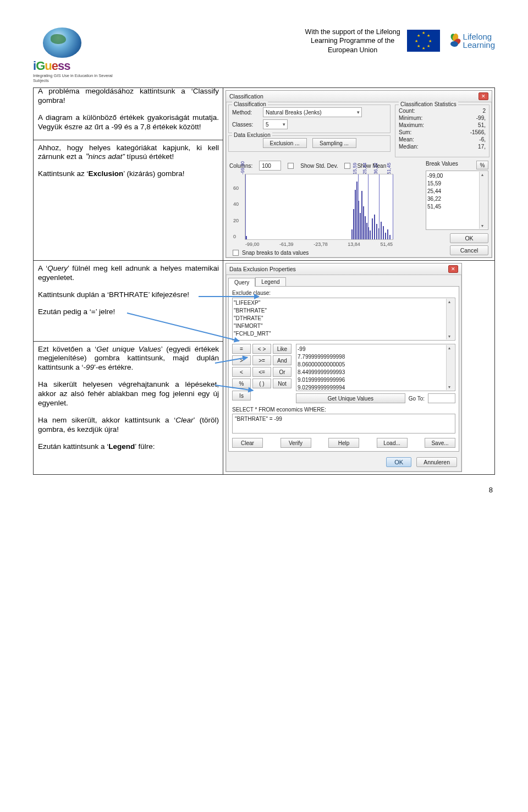 This screenshot has width=528, height=812. I want to click on verify-button: Verify, so click(296, 443).